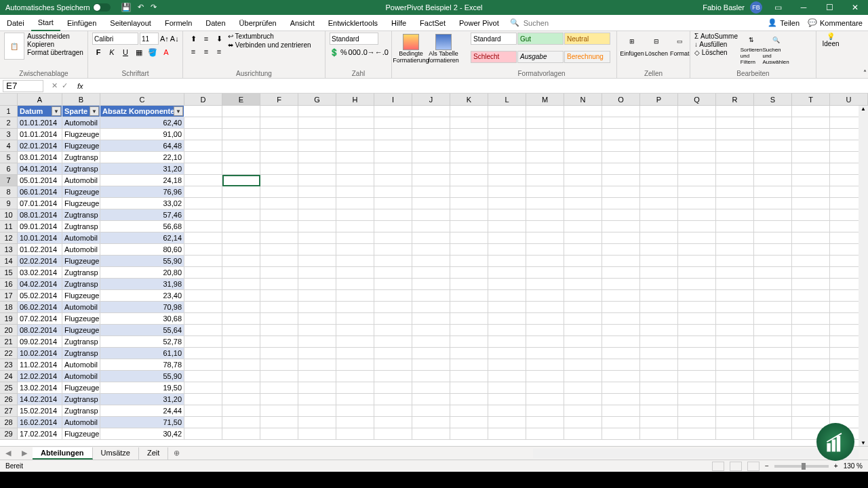  I want to click on cell-B25: Flugzeuge, so click(81, 388).